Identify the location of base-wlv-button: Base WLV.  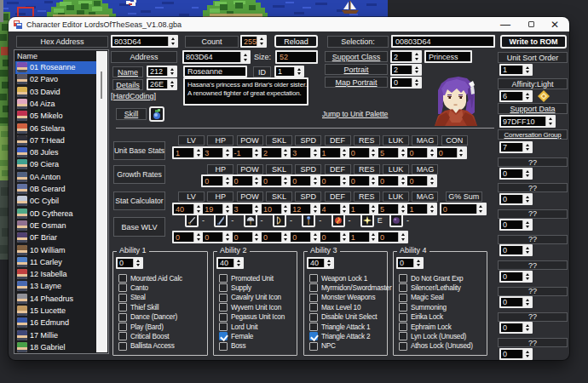
(140, 226).